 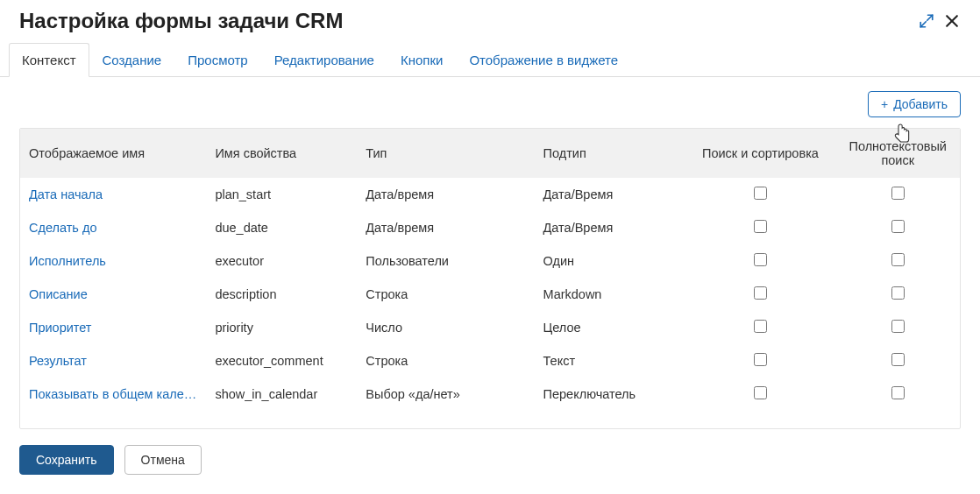 I want to click on content-toolbar: + Добавить, so click(x=490, y=104).